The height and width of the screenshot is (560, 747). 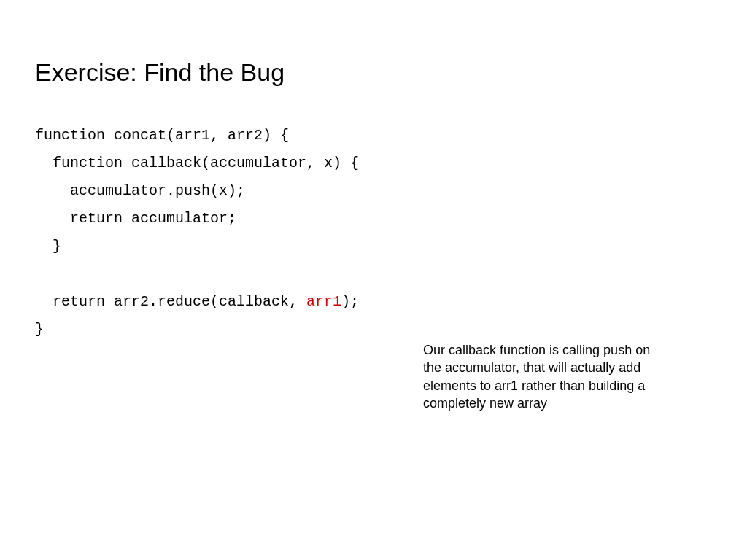 What do you see at coordinates (197, 163) in the screenshot?
I see `code-line: function callback(accumulator, x) {` at bounding box center [197, 163].